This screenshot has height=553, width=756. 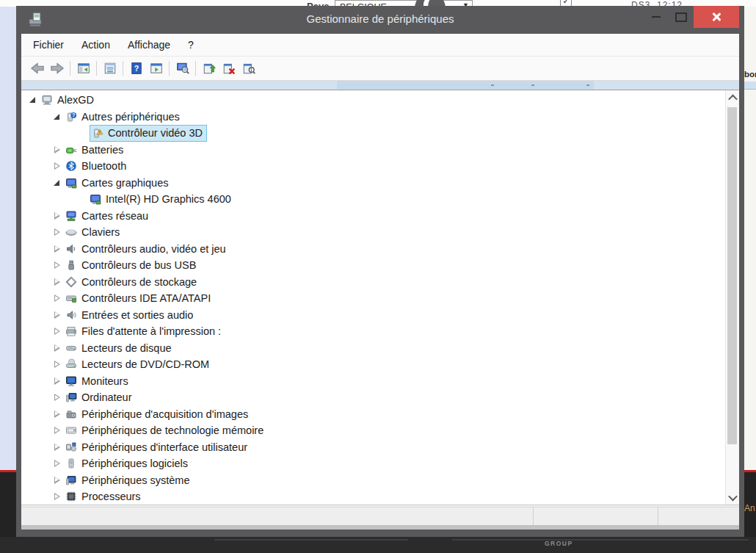 I want to click on scrollbar-thumb, so click(x=733, y=276).